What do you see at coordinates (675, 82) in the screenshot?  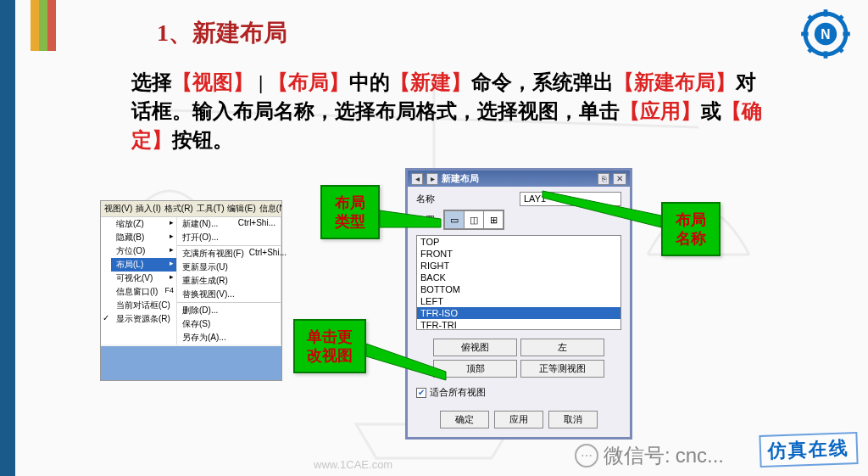 I see `instruction-span: 【新建布局】` at bounding box center [675, 82].